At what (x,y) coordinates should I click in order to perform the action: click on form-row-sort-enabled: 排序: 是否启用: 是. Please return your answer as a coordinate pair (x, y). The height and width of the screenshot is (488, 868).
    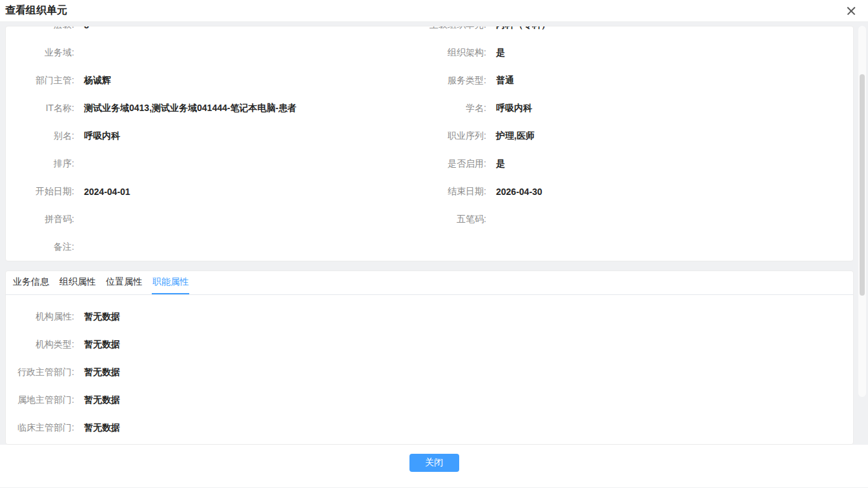
    Looking at the image, I should click on (429, 164).